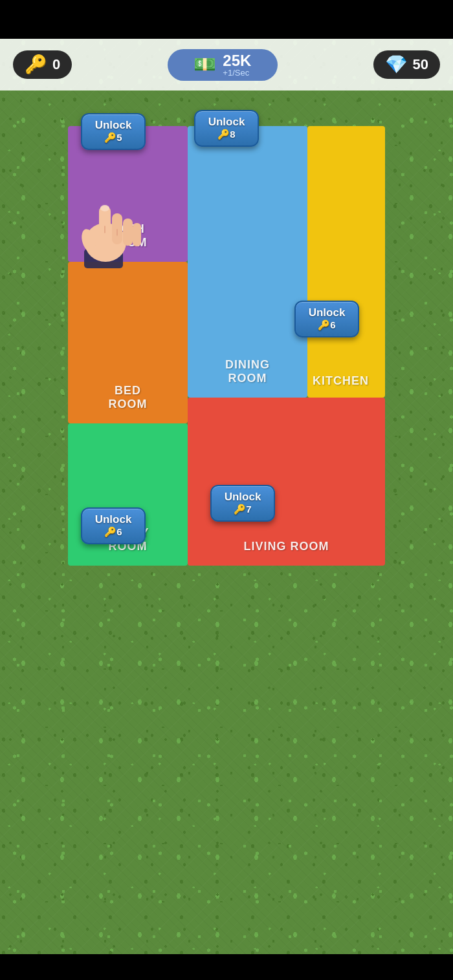 This screenshot has width=453, height=980. Describe the element at coordinates (247, 262) in the screenshot. I see `room-diningroom: DININGROOM` at that location.